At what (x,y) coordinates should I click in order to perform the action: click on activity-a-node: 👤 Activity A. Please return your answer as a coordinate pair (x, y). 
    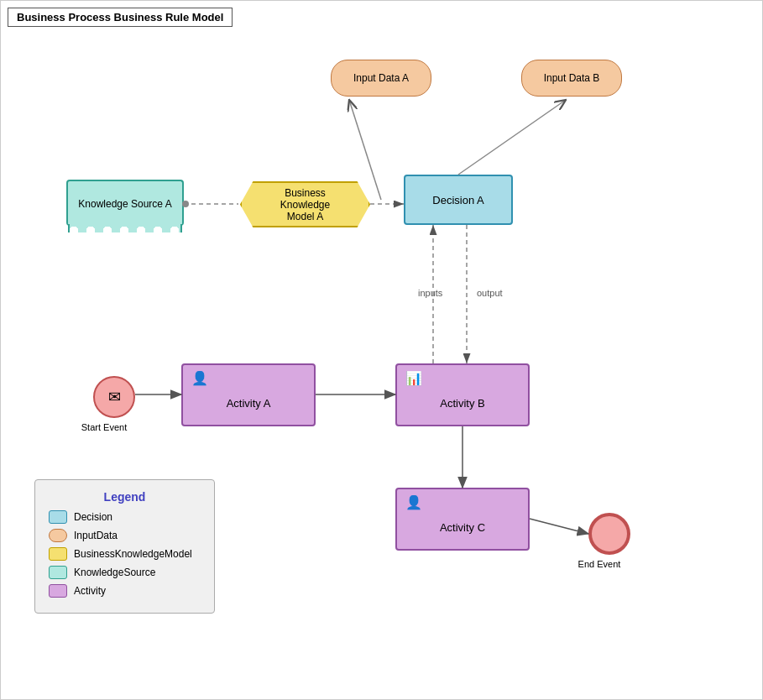
    Looking at the image, I should click on (248, 394).